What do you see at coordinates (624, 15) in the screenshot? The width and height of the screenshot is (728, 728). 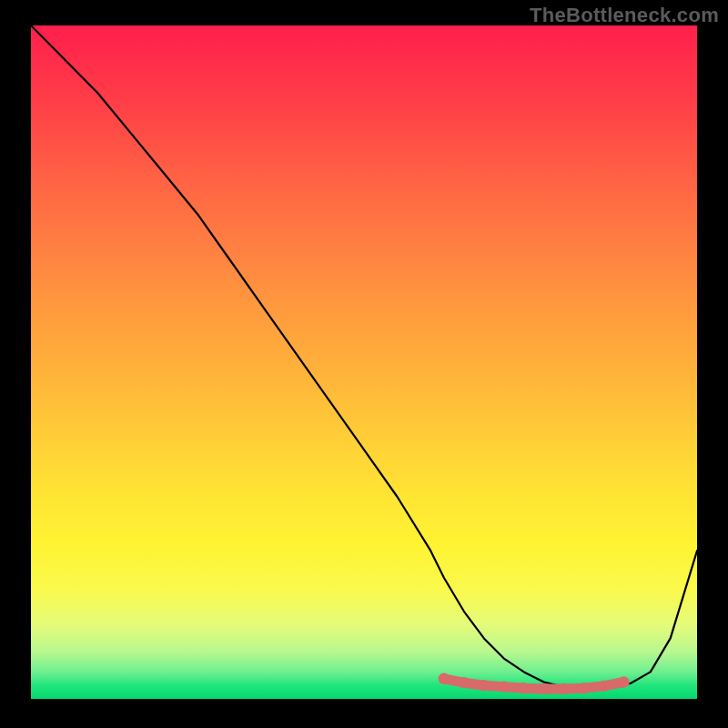 I see `watermark-text: TheBottleneck.com` at bounding box center [624, 15].